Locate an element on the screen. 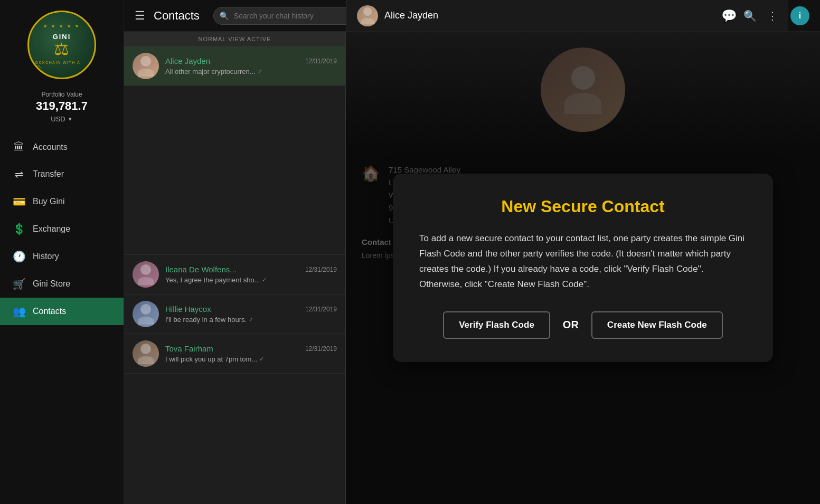 The width and height of the screenshot is (820, 504). sidebar-item-label: Contacts is located at coordinates (50, 311).